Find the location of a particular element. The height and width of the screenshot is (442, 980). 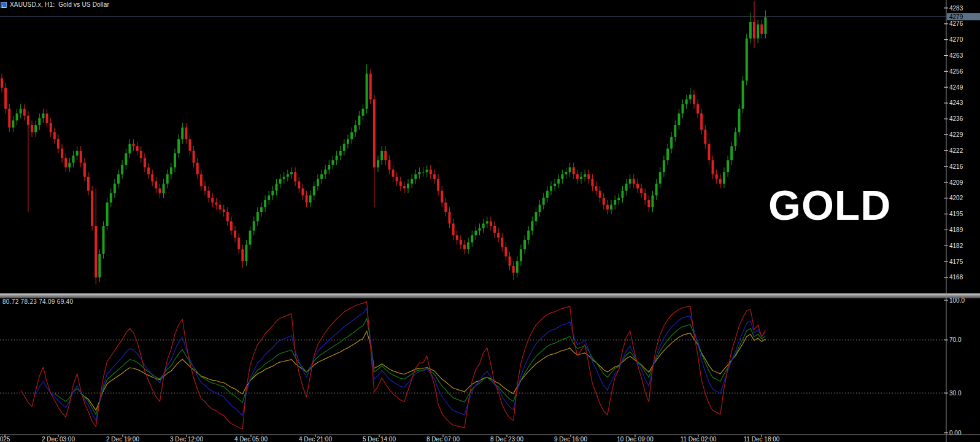

price-axis-label: 4256 is located at coordinates (956, 71).